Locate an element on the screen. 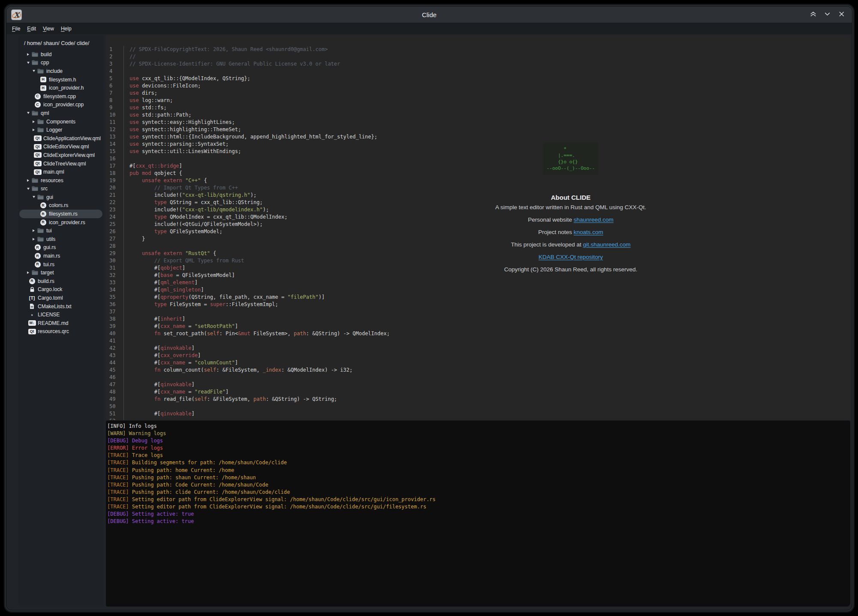 Image resolution: width=858 pixels, height=616 pixels. line-number: 45 is located at coordinates (115, 370).